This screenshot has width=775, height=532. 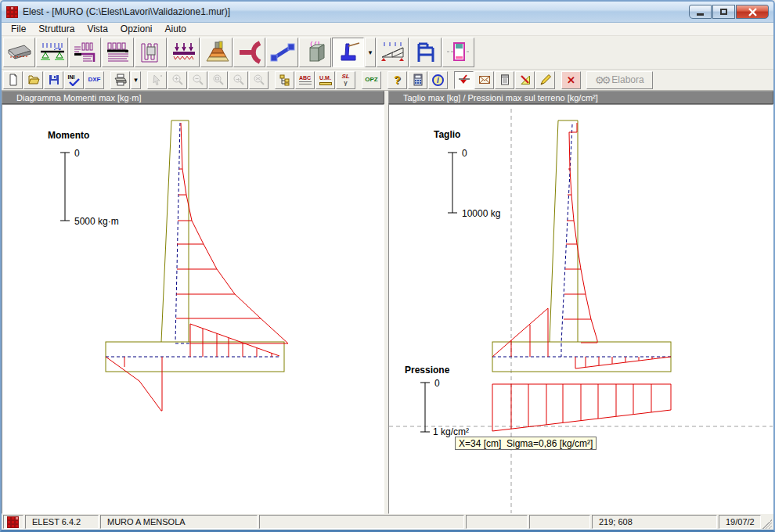 I want to click on open-button, so click(x=33, y=80).